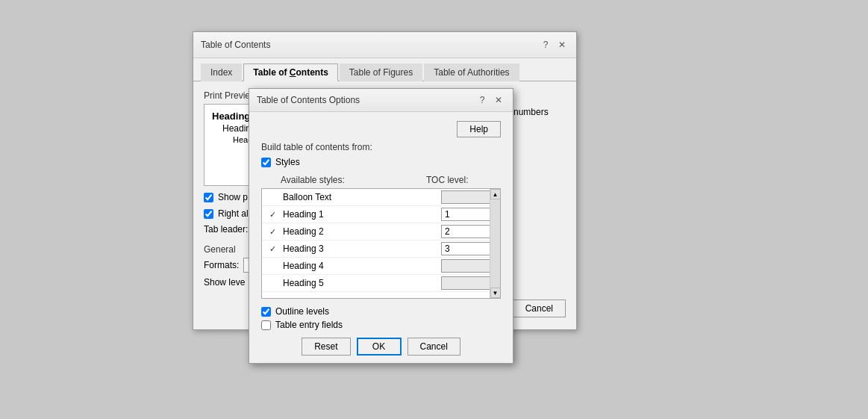 The image size is (868, 419). What do you see at coordinates (381, 249) in the screenshot?
I see `style-row-h3: ✓ Heading 3` at bounding box center [381, 249].